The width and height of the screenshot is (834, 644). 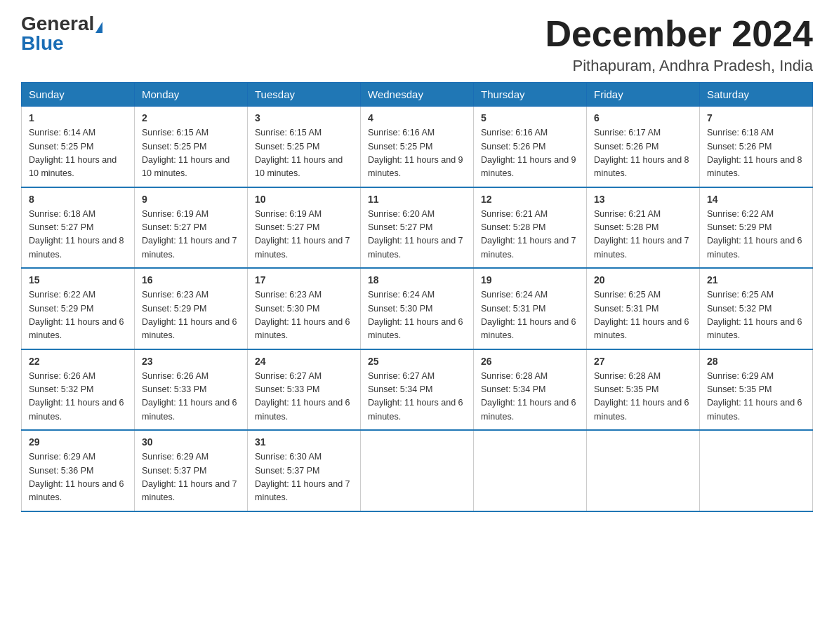 What do you see at coordinates (191, 361) in the screenshot?
I see `day-number: 23` at bounding box center [191, 361].